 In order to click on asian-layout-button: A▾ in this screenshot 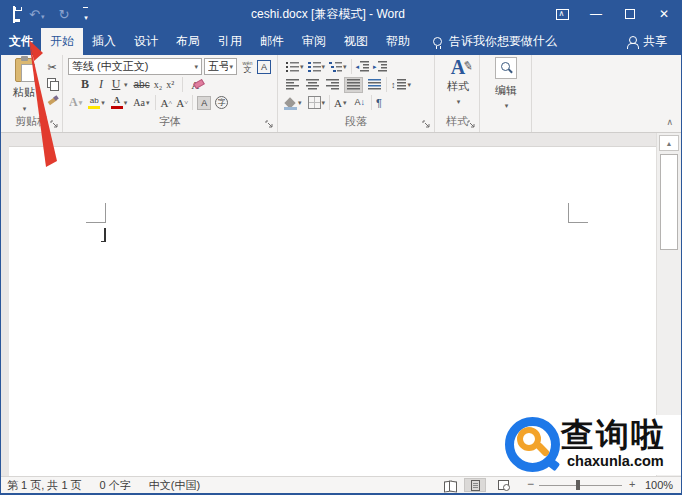, I will do `click(340, 103)`.